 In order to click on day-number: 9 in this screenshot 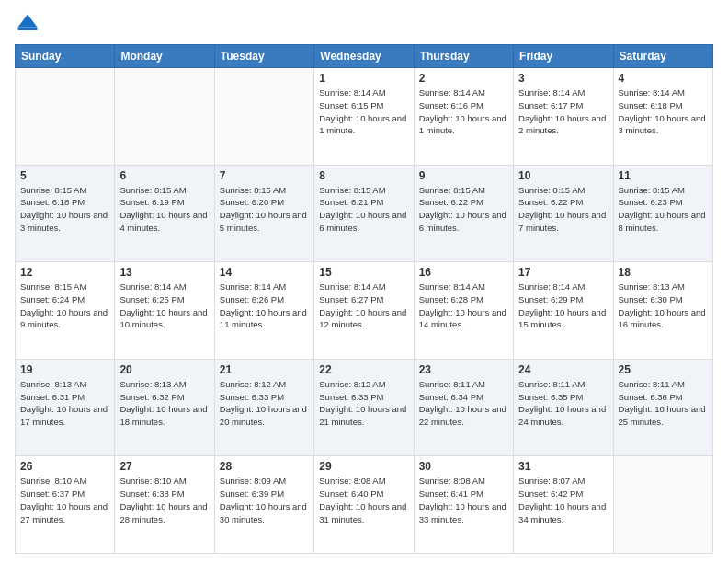, I will do `click(463, 176)`.